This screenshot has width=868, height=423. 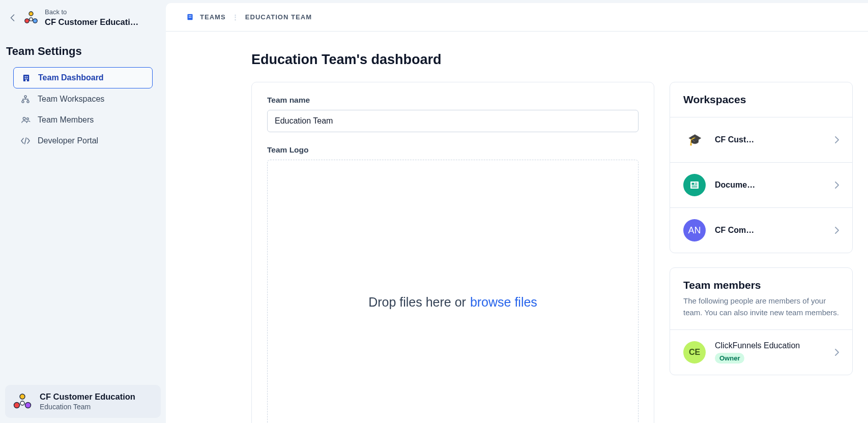 I want to click on sidebar-title: Team Settings, so click(x=83, y=51).